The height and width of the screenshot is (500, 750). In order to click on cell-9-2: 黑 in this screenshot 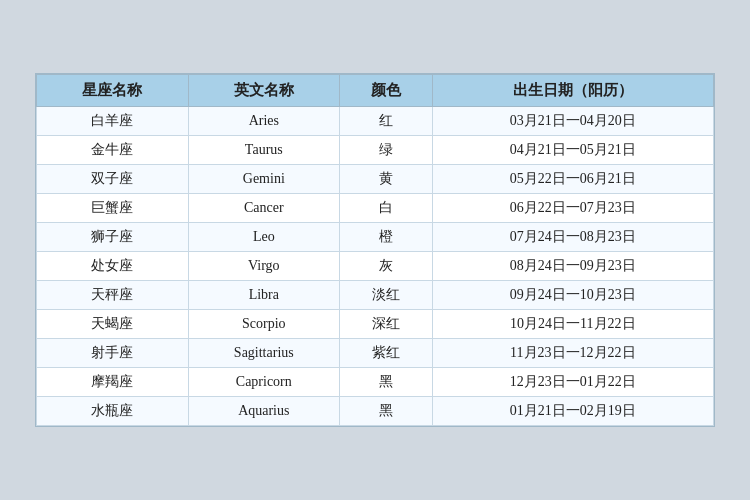, I will do `click(386, 382)`.